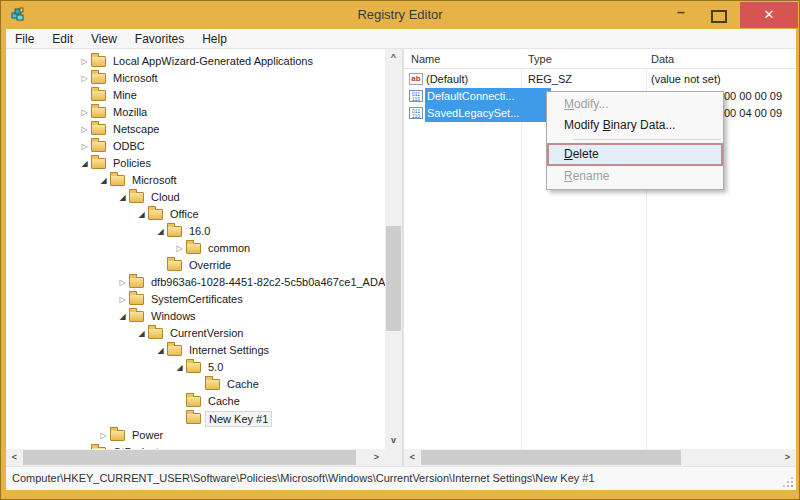 The height and width of the screenshot is (500, 800). What do you see at coordinates (416, 79) in the screenshot?
I see `string-value-icon: ab` at bounding box center [416, 79].